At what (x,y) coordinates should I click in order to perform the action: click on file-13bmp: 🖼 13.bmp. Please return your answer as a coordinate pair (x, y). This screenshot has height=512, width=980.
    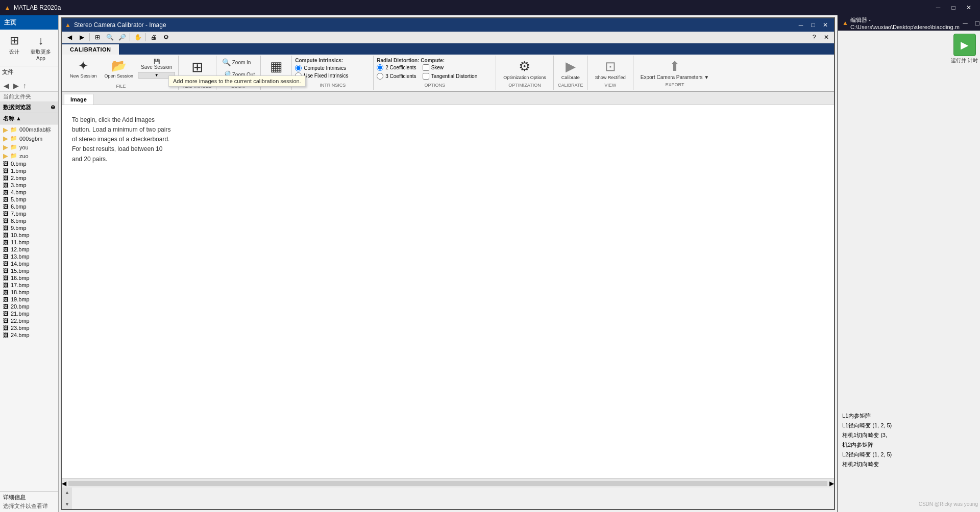
    Looking at the image, I should click on (29, 257).